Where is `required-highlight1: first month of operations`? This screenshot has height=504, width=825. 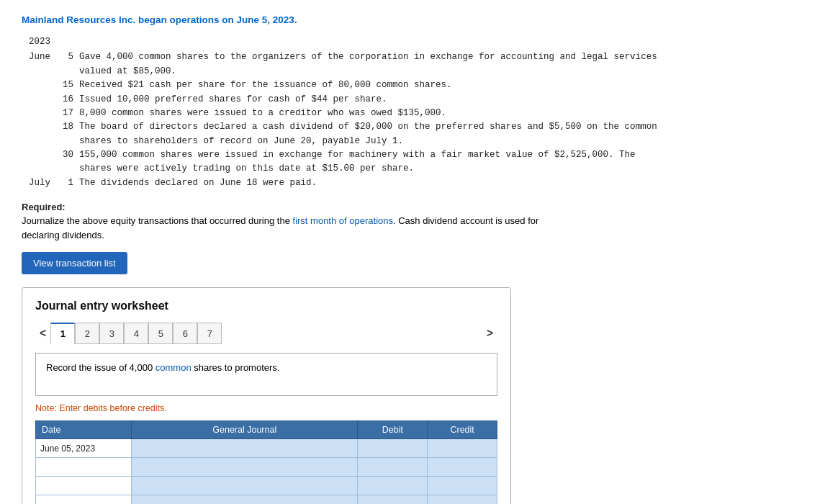
required-highlight1: first month of operations is located at coordinates (343, 220).